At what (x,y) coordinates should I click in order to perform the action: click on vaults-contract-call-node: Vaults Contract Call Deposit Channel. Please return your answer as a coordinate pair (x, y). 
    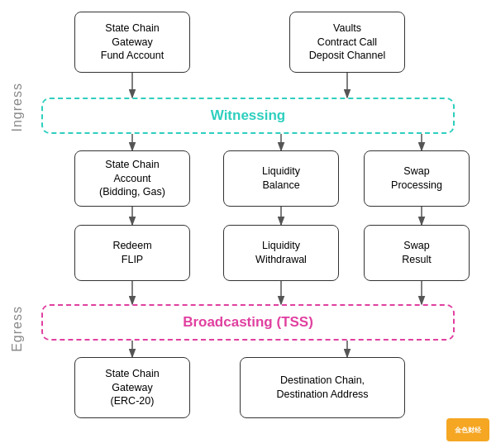
    Looking at the image, I should click on (347, 42).